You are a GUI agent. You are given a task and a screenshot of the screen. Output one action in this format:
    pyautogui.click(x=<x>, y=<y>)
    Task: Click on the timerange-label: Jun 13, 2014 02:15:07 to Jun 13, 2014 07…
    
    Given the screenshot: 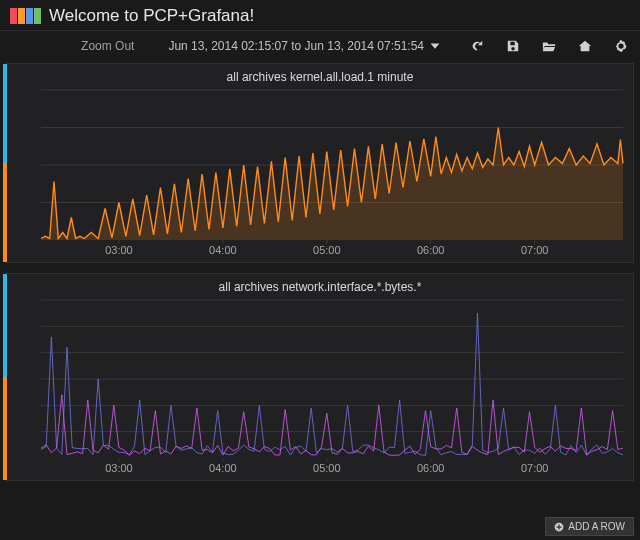 What is the action you would take?
    pyautogui.click(x=296, y=46)
    